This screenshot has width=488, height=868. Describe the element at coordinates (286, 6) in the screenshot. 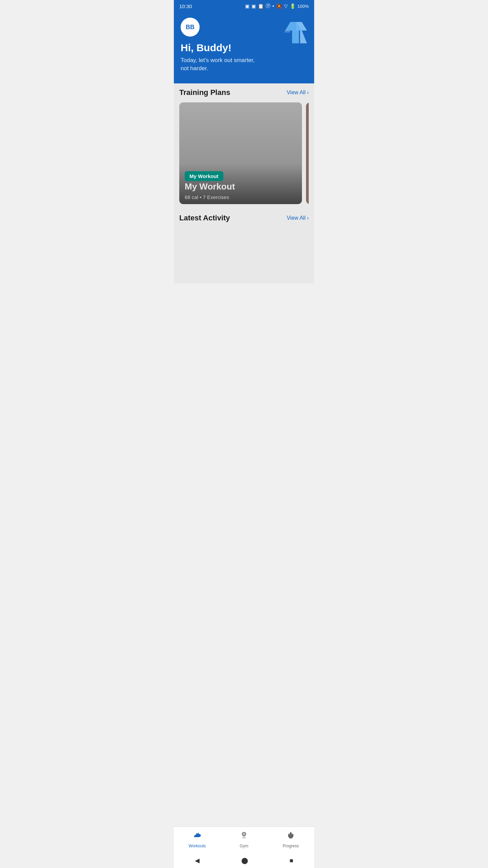

I see `wifi-icon: ▽` at that location.